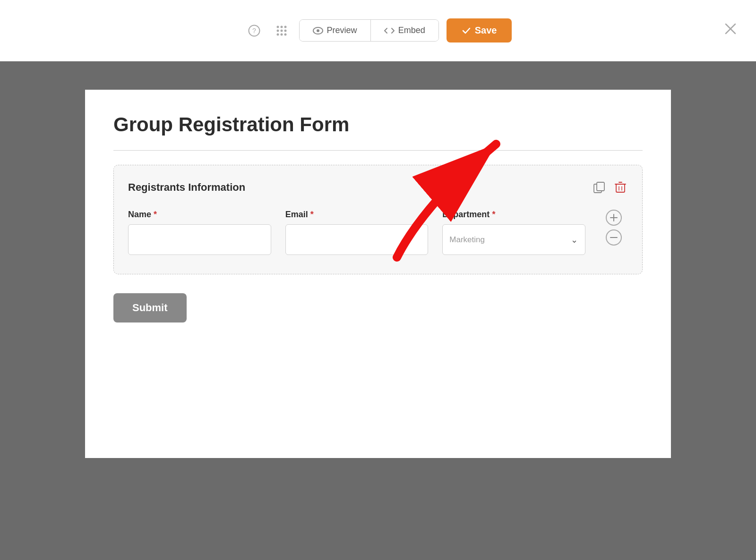 This screenshot has width=756, height=560. What do you see at coordinates (378, 220) in the screenshot?
I see `section-box: Registrants Information` at bounding box center [378, 220].